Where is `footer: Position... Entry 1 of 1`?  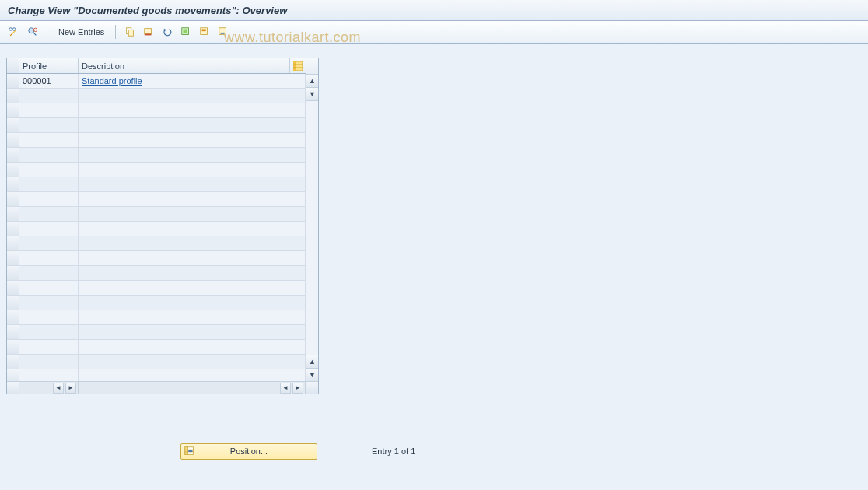 footer: Position... Entry 1 of 1 is located at coordinates (434, 451).